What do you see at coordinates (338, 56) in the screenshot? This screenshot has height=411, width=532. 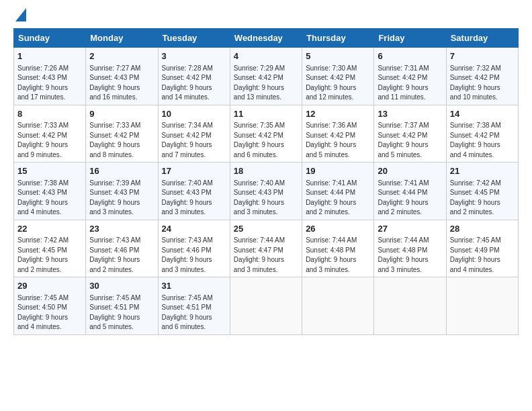 I see `day-number: 5` at bounding box center [338, 56].